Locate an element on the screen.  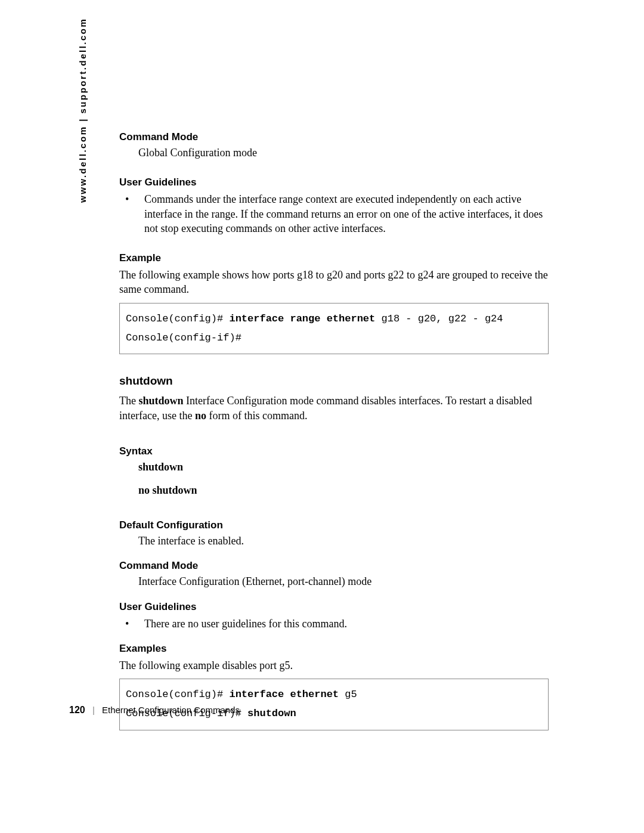
desc-part: The is located at coordinates (129, 401).